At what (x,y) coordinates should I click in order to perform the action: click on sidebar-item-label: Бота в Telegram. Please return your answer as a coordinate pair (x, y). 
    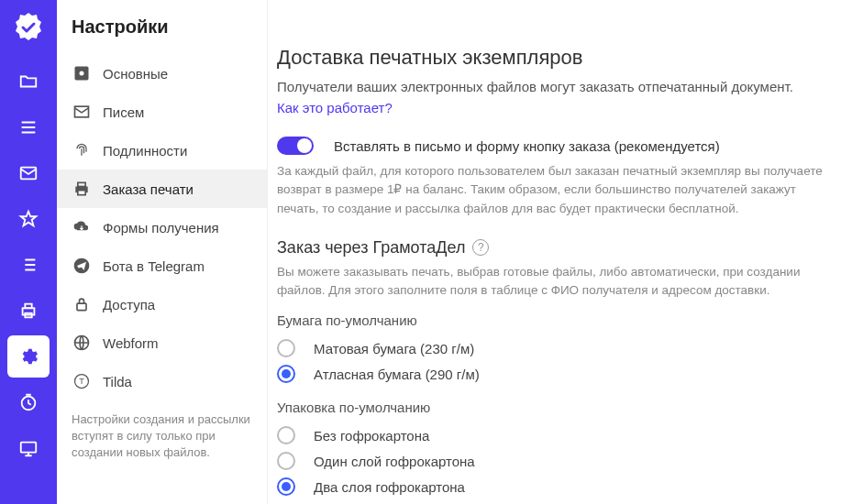
    Looking at the image, I should click on (154, 266).